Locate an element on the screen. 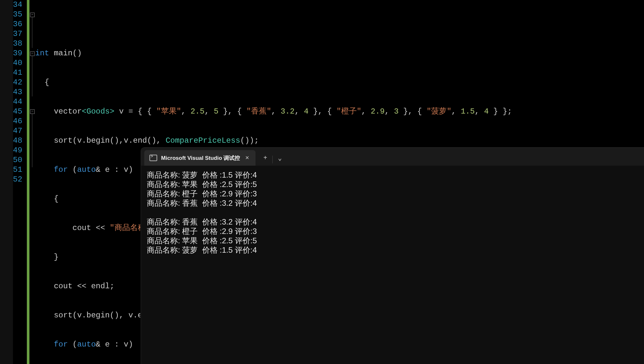 This screenshot has width=644, height=364. line-number: 42 is located at coordinates (17, 83).